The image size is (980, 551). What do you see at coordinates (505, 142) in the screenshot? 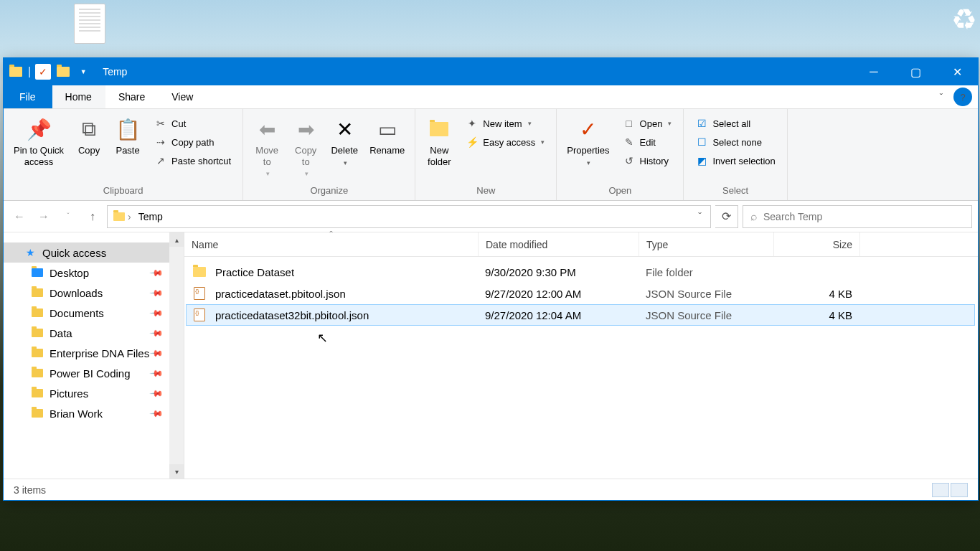
I see `easy-access-button: ⚡Easy access▾` at bounding box center [505, 142].